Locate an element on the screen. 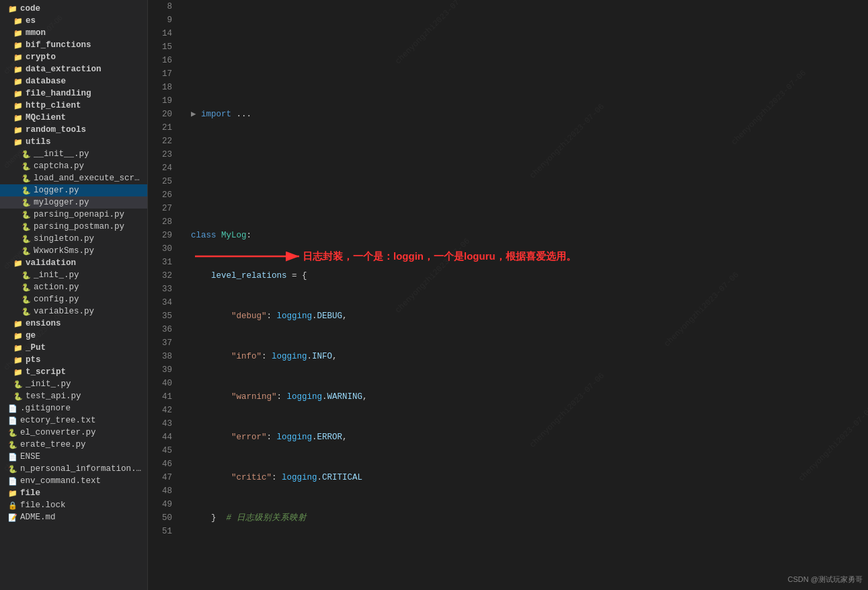 Image resolution: width=868 pixels, height=590 pixels. sidebar-item-env-command: 📄env_command.text is located at coordinates (74, 481).